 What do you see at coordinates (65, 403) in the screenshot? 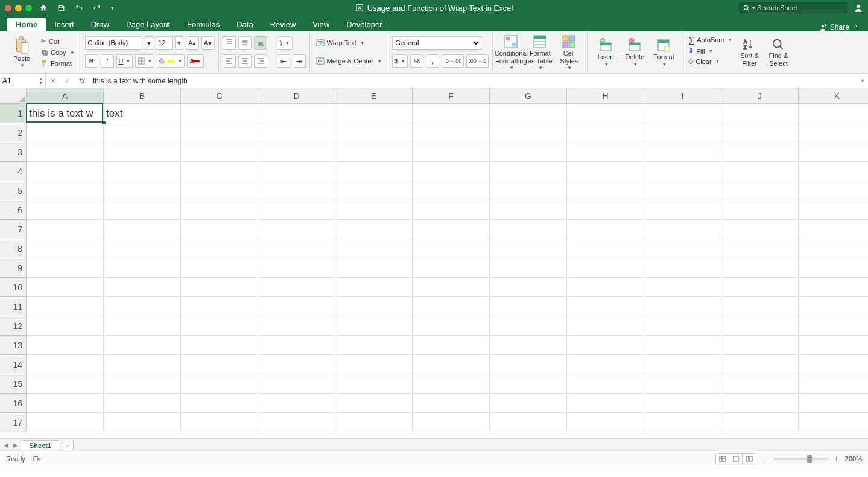
I see `cell-A16` at bounding box center [65, 403].